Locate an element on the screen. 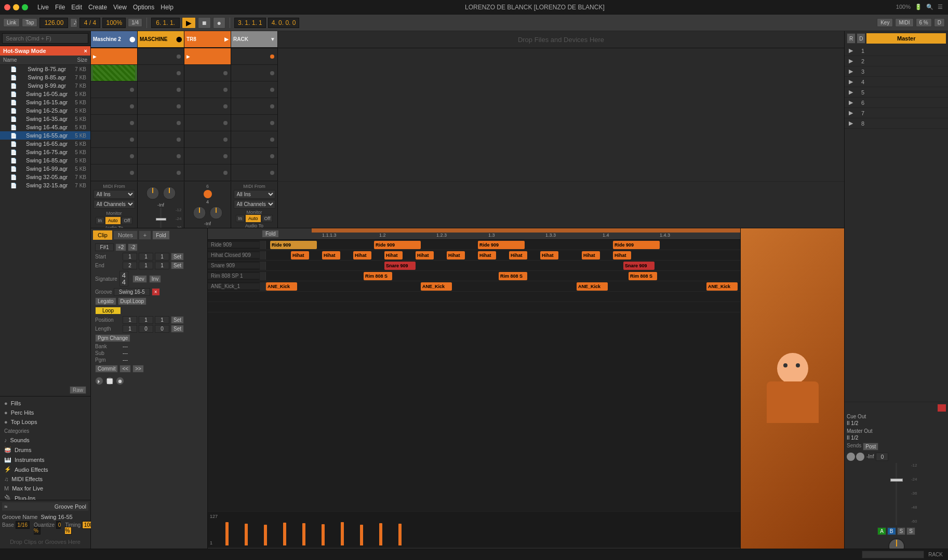 The height and width of the screenshot is (560, 948). rev-btn: Rev is located at coordinates (140, 279).